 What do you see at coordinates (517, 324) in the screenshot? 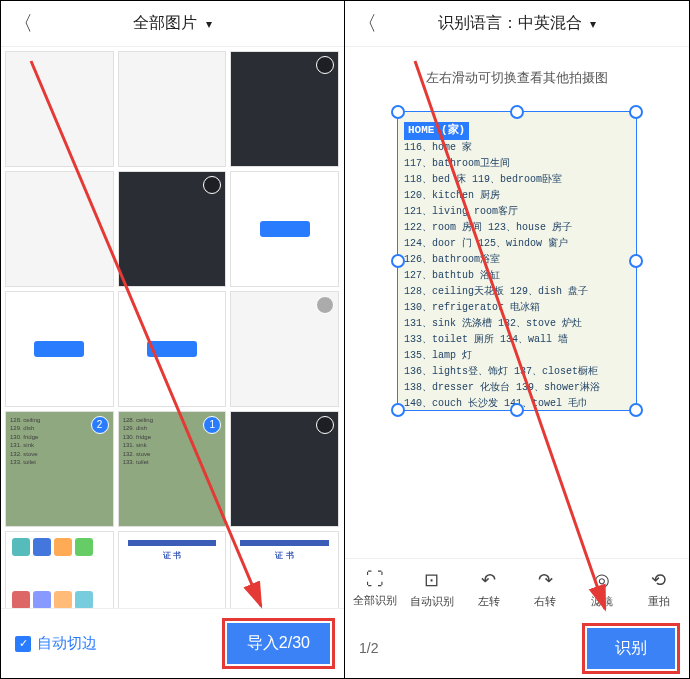
I see `vocab-line: 131、sink 洗涤槽 132、stove 炉灶` at bounding box center [517, 324].